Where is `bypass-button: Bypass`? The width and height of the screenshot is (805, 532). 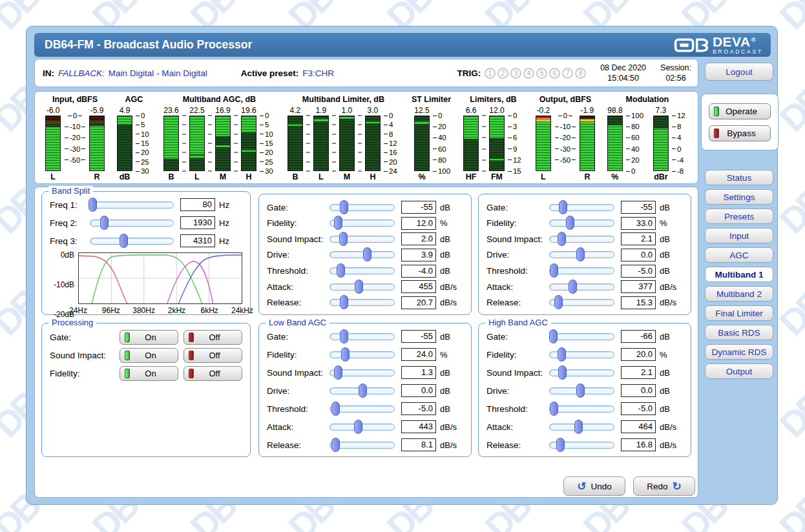
bypass-button: Bypass is located at coordinates (740, 133).